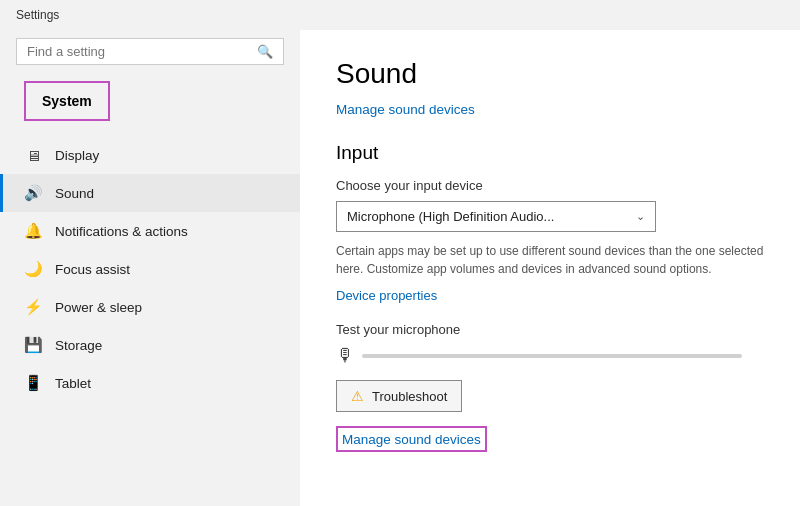 The image size is (800, 506). Describe the element at coordinates (550, 153) in the screenshot. I see `input-section-title: Input` at that location.